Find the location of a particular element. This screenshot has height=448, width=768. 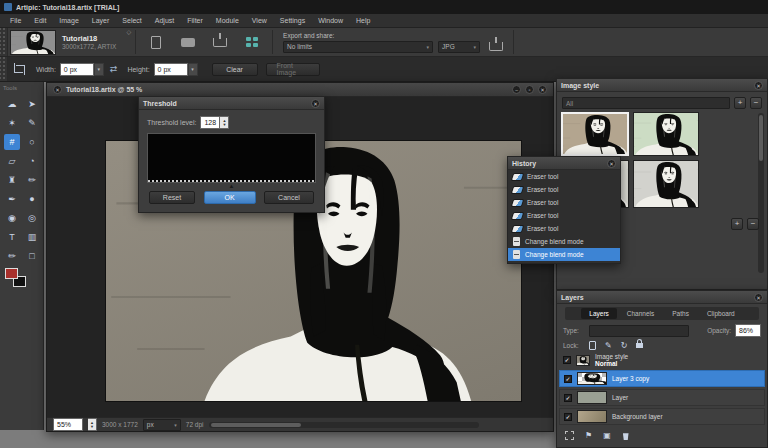

foreground-color-swatch is located at coordinates (12, 274).